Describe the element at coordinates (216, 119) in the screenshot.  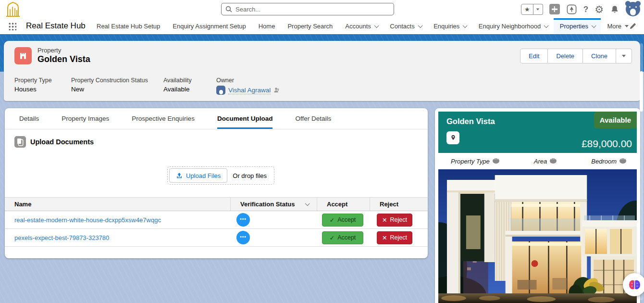
I see `record-tabs: Details Property Images Prospective Enqu…` at that location.